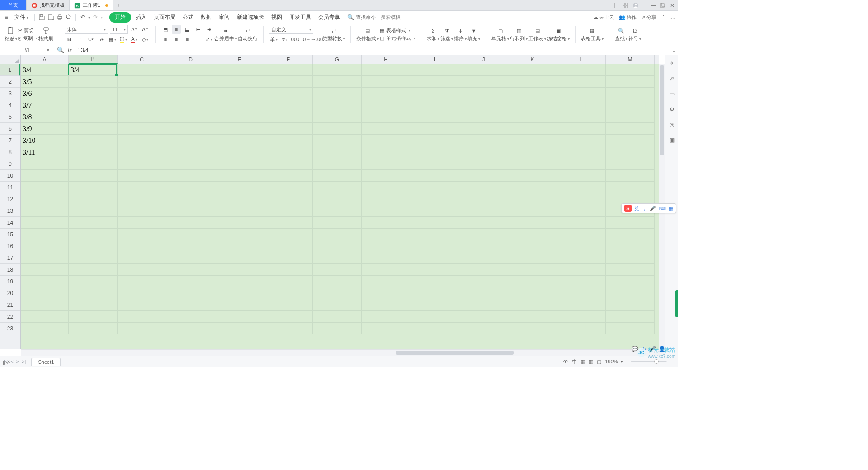 This screenshot has height=470, width=868. What do you see at coordinates (118, 5) in the screenshot?
I see `new-tab-button: ＋` at bounding box center [118, 5].